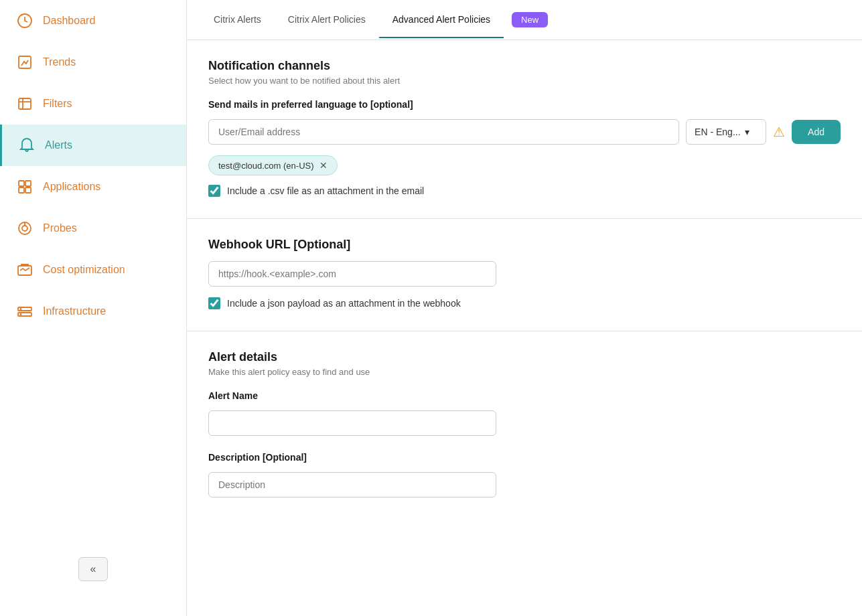 This screenshot has width=862, height=616. I want to click on filters-icon, so click(25, 104).